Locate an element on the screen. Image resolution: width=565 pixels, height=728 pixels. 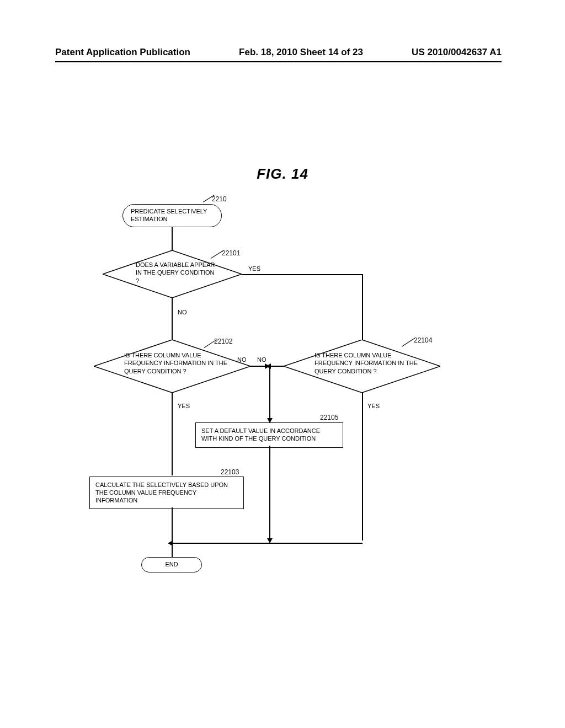
ref-22104: 22104 is located at coordinates (423, 340).